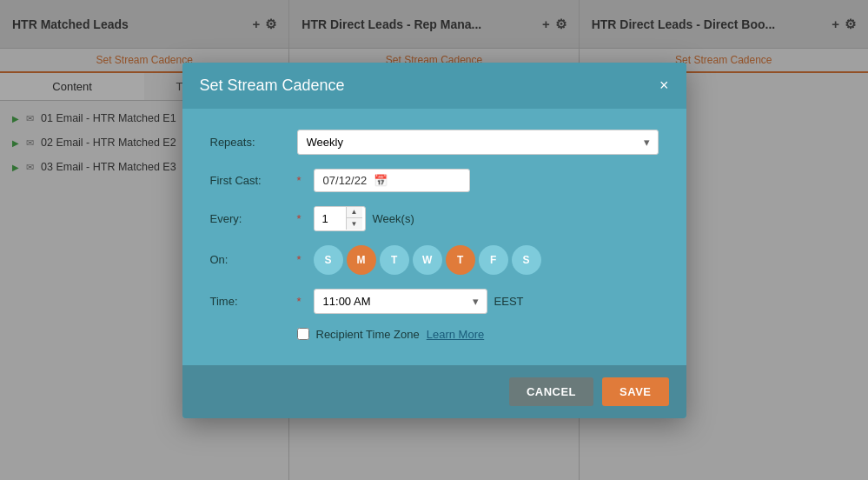 This screenshot has height=480, width=868. What do you see at coordinates (478, 301) in the screenshot?
I see `time-control: * 11:00 AM 11:30 AM 12:00 PM EEST` at bounding box center [478, 301].